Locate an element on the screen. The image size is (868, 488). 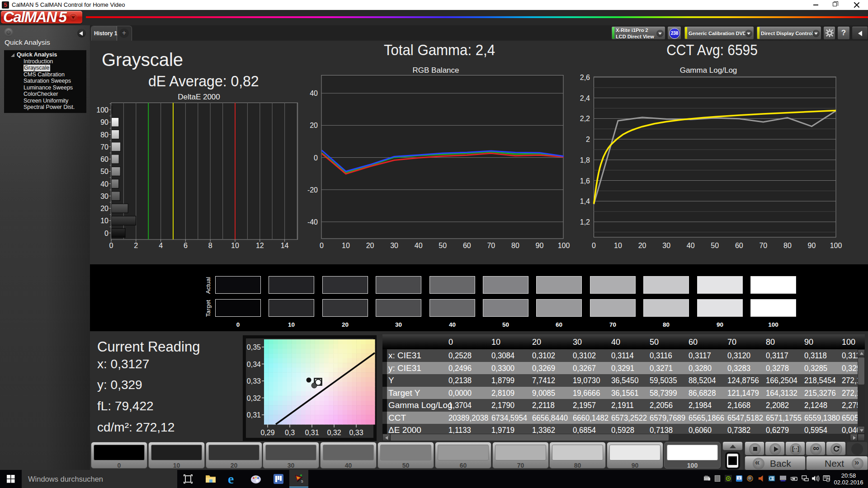
svg-text: 5 is located at coordinates (302, 482).